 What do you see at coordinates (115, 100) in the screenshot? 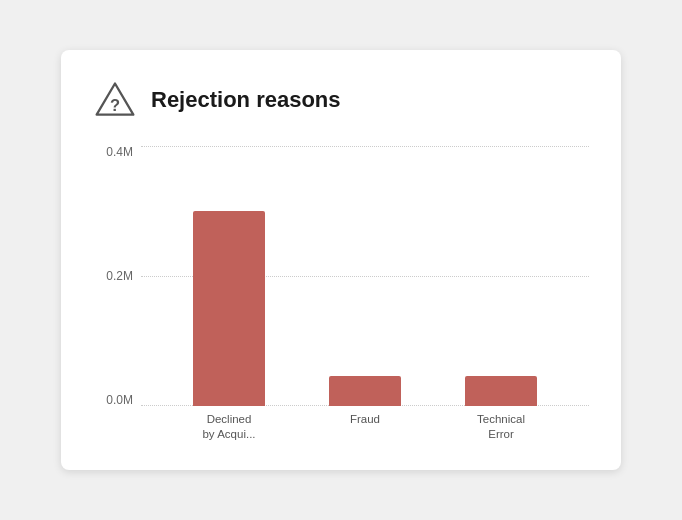
I see `warning-triangle-icon: ?` at bounding box center [115, 100].